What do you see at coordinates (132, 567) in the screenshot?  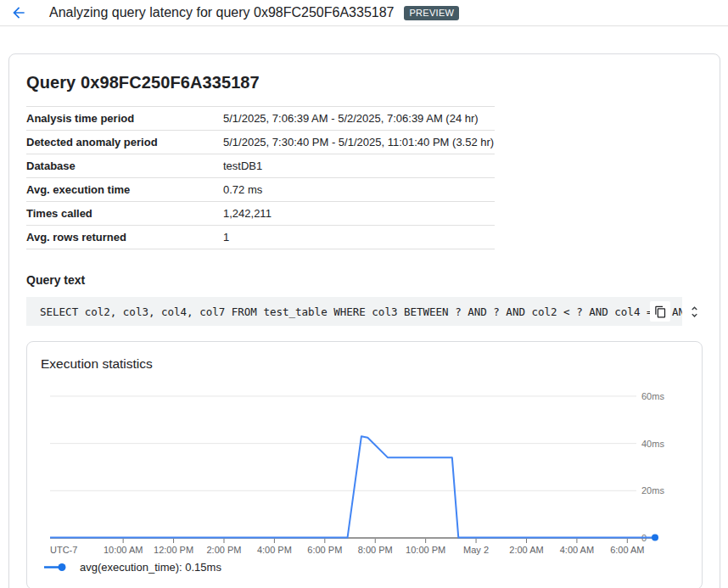 I see `chart-legend: avg(execution_time): 0.15ms` at bounding box center [132, 567].